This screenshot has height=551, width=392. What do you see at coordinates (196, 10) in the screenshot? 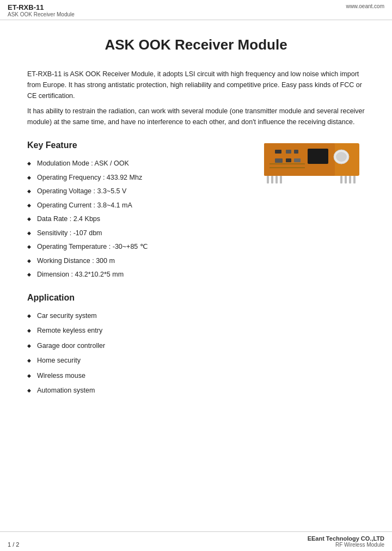
I see `header: ET-RXB-11 ASK OOK Receiver Module www.oe…` at bounding box center [196, 10].